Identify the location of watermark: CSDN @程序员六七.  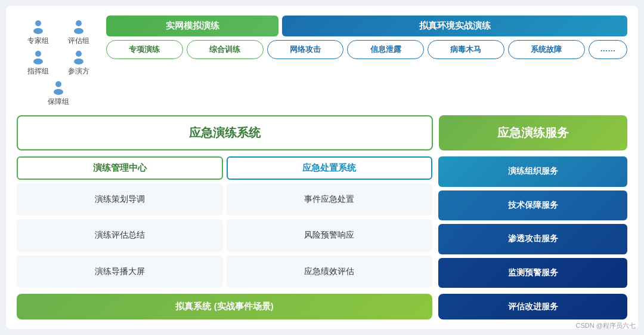
(606, 326).